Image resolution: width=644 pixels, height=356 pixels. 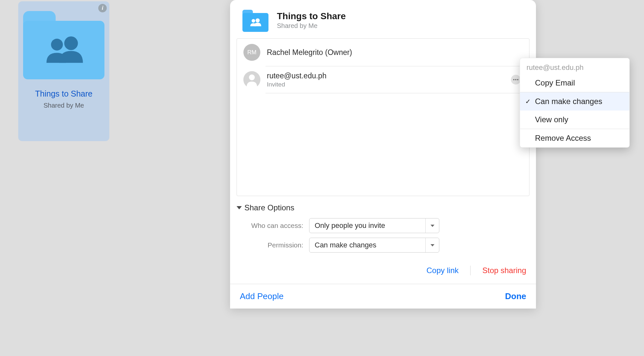 What do you see at coordinates (386, 85) in the screenshot?
I see `participant-status: Invited` at bounding box center [386, 85].